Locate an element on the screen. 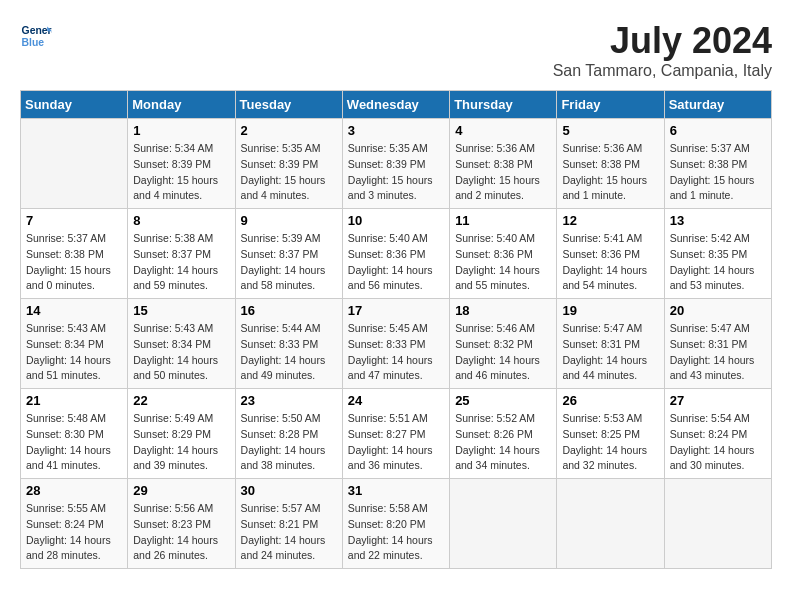  day-number: 3 is located at coordinates (396, 130).